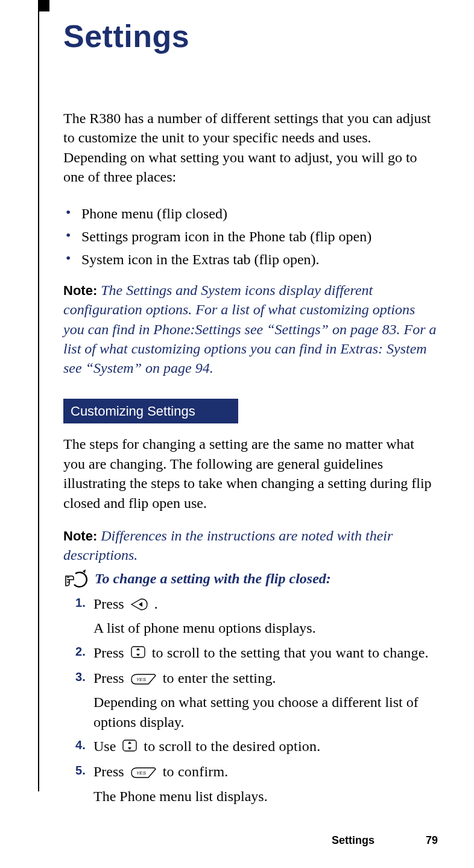 The width and height of the screenshot is (474, 868). I want to click on step-4: Use to scroll to the desired option., so click(257, 747).